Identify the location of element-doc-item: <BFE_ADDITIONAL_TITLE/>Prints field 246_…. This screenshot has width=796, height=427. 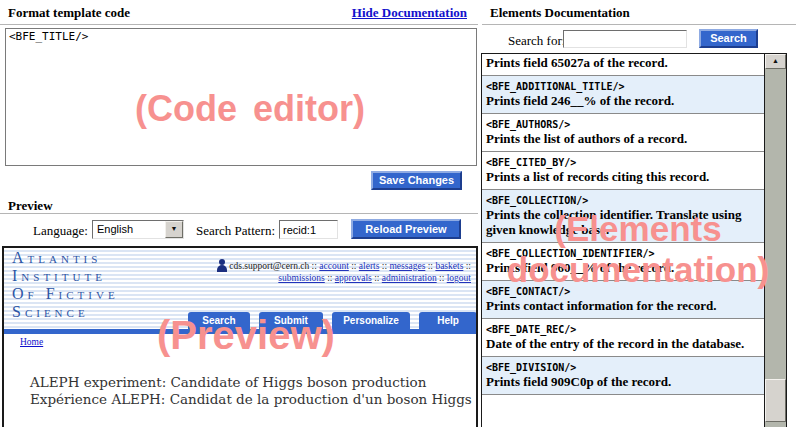
(623, 95).